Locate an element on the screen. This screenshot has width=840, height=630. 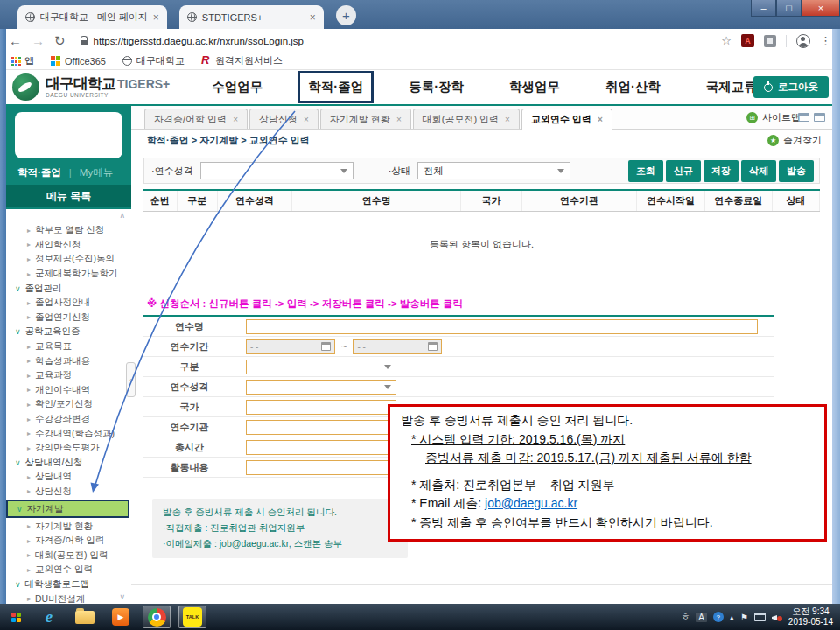
sidebar-menu-item: 학습성과내용 is located at coordinates (68, 360).